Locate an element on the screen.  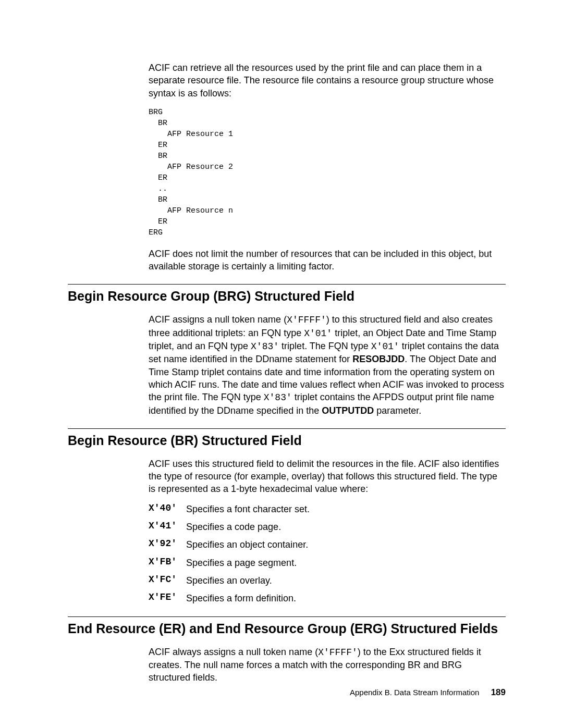
def-desc: Specifies an overlay. is located at coordinates (229, 581).